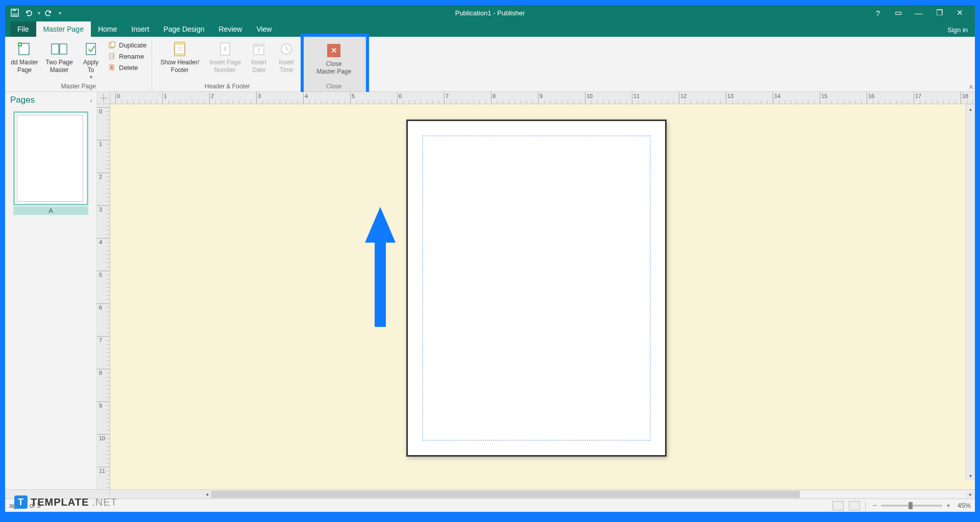 This screenshot has height=522, width=980. I want to click on group-close: ✕ Close Master Page Close, so click(334, 64).